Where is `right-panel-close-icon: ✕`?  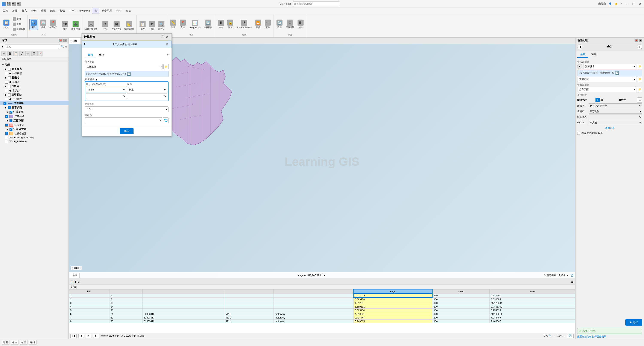 right-panel-close-icon: ✕ is located at coordinates (640, 41).